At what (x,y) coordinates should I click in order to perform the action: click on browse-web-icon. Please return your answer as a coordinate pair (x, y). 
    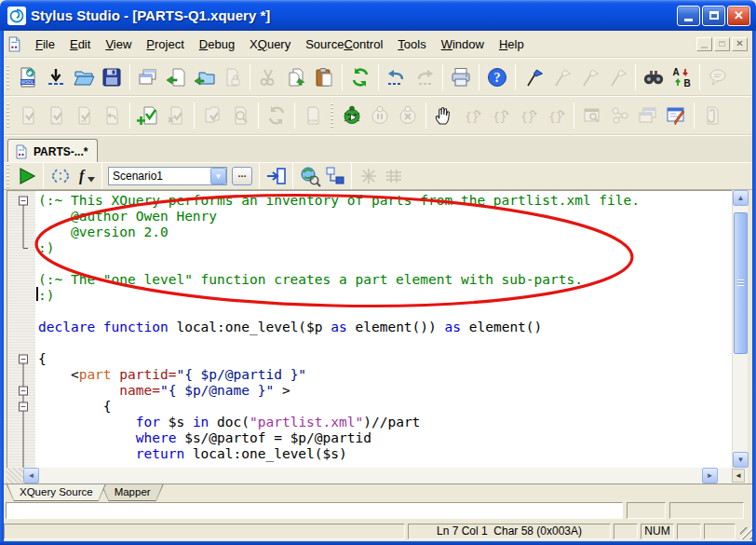
    Looking at the image, I should click on (310, 176).